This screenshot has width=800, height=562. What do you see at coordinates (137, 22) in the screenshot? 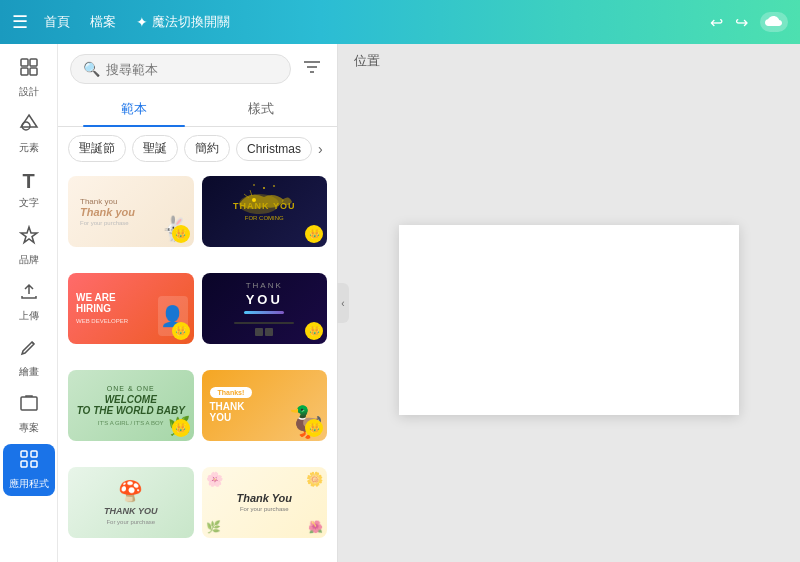
I see `header-nav: 首頁 檔案 ✦ 魔法切換開關` at bounding box center [137, 22].